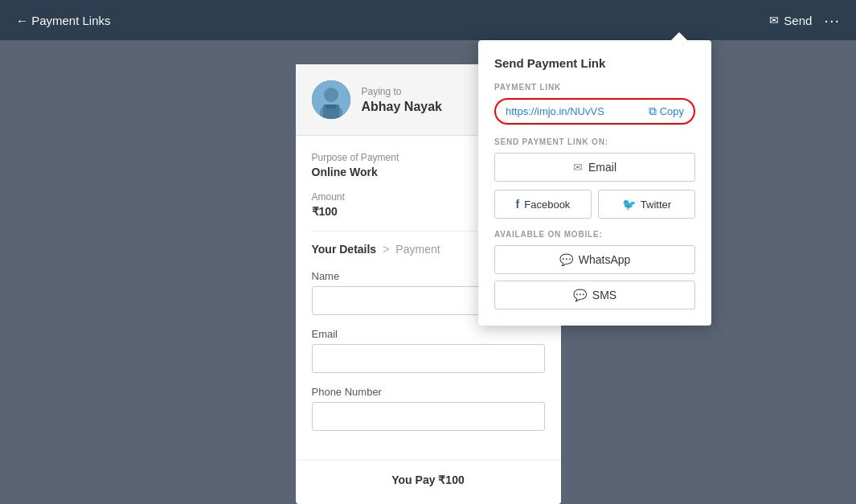 Image resolution: width=856 pixels, height=504 pixels. Describe the element at coordinates (604, 295) in the screenshot. I see `sms-label: SMS` at that location.